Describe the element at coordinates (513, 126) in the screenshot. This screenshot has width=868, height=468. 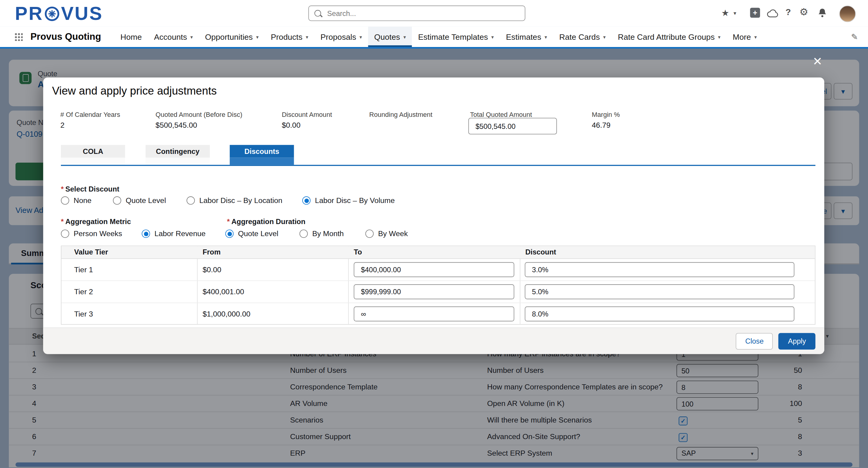
I see `total-quoted-amount-input` at that location.